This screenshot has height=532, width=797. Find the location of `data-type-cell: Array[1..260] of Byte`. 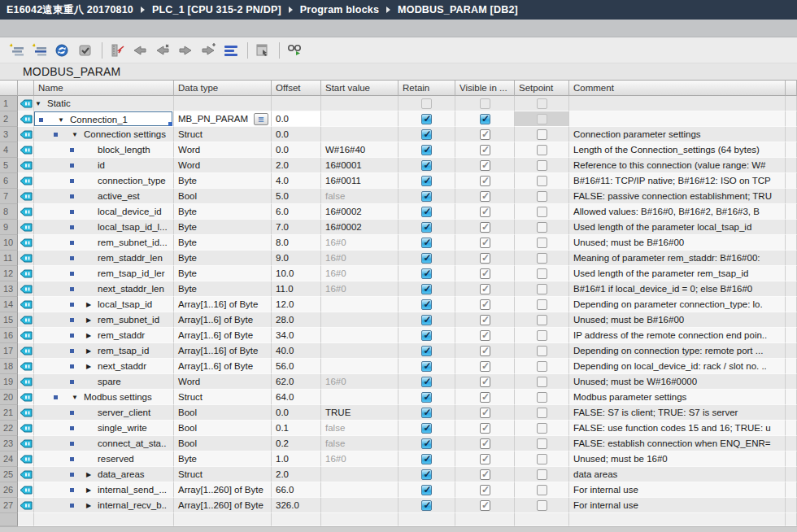

data-type-cell: Array[1..260] of Byte is located at coordinates (223, 506).